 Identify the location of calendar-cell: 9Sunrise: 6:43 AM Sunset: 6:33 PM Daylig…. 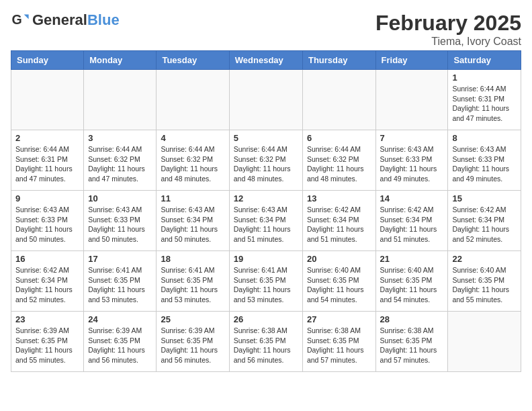
(48, 221).